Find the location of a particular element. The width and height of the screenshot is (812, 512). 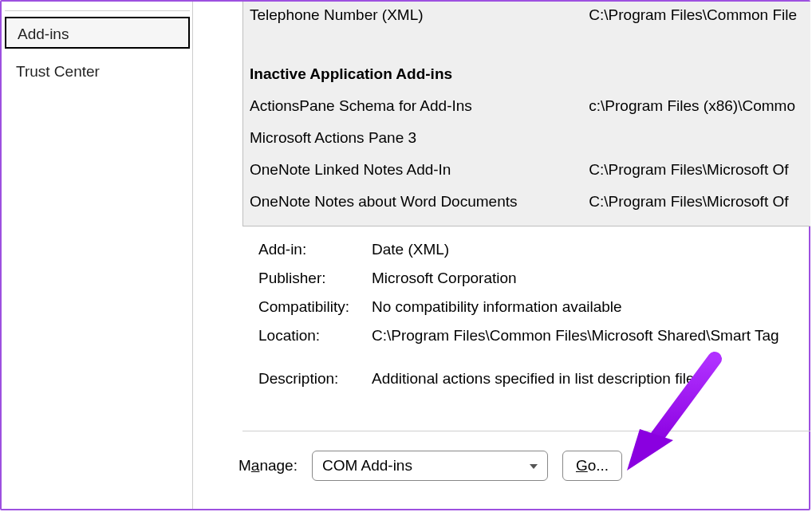

manage-dropdown: COM Add-ins is located at coordinates (430, 466).